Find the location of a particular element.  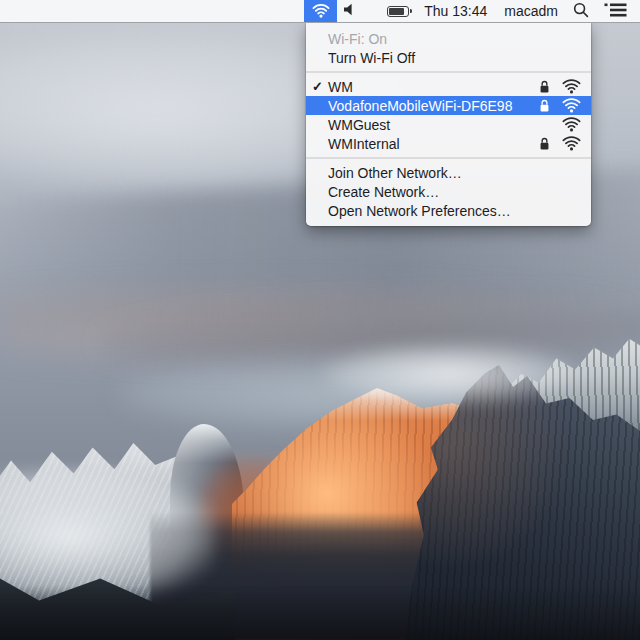

username-text: macadm is located at coordinates (531, 11).